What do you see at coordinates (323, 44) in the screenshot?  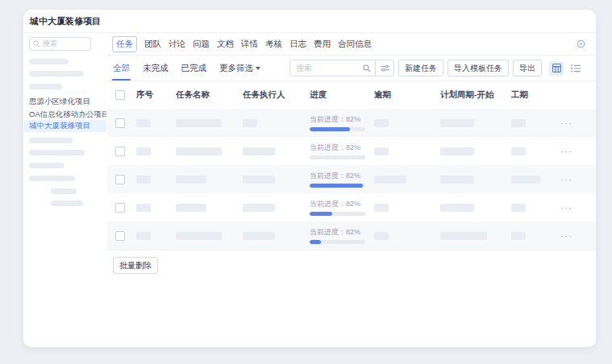 I see `tab-item: 费用` at bounding box center [323, 44].